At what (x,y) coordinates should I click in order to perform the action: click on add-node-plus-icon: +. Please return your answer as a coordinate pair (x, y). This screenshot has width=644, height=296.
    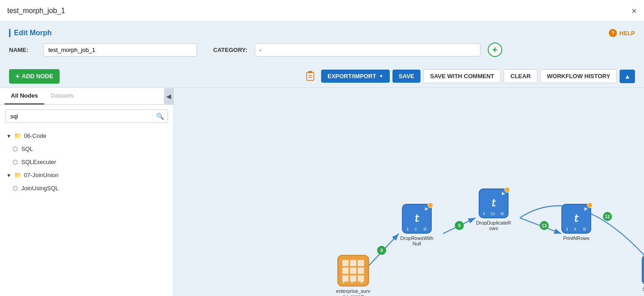
    Looking at the image, I should click on (17, 76).